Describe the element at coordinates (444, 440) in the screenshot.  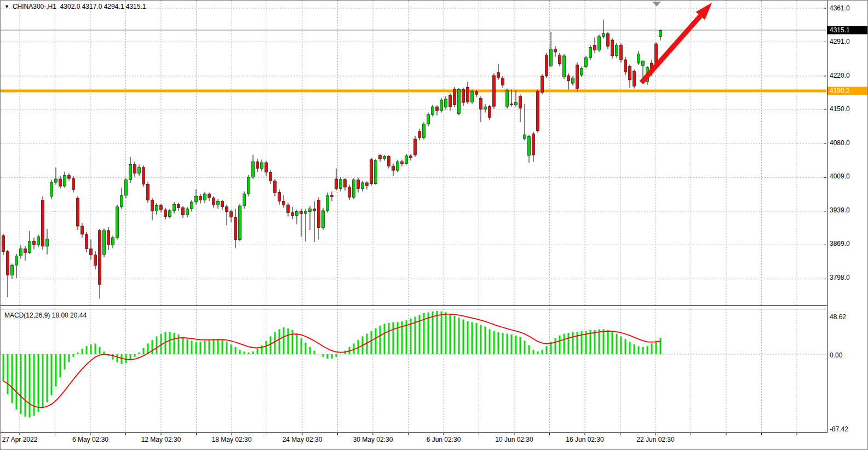
I see `date-axis-tick-label: 6 Jun 02:30` at that location.